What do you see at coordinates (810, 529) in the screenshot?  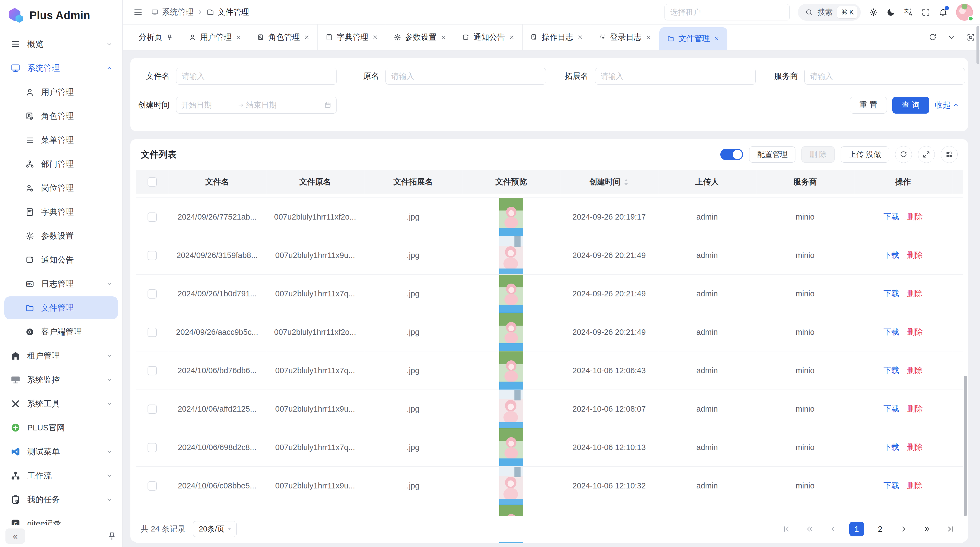 I see `back-five-pages-button` at bounding box center [810, 529].